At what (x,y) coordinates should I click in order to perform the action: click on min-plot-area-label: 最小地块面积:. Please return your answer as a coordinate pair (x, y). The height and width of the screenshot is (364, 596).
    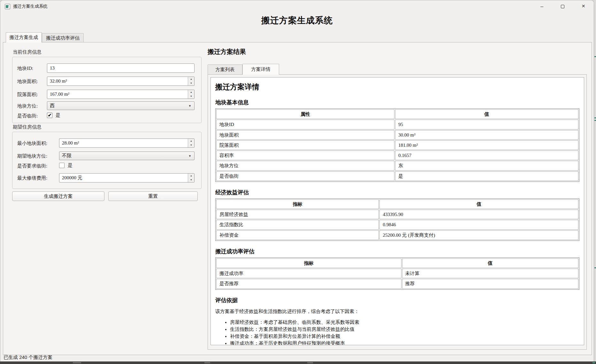
    Looking at the image, I should click on (32, 144).